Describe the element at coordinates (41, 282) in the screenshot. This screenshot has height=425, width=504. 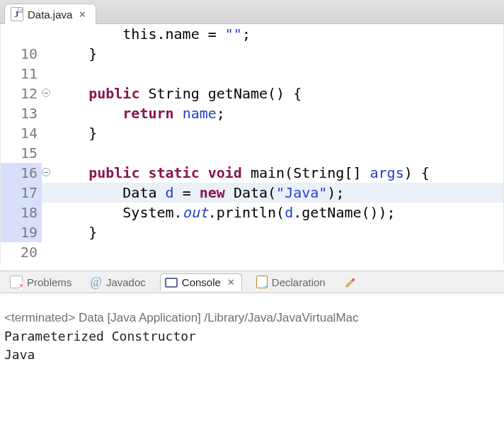
I see `tab-problems: Problems` at that location.